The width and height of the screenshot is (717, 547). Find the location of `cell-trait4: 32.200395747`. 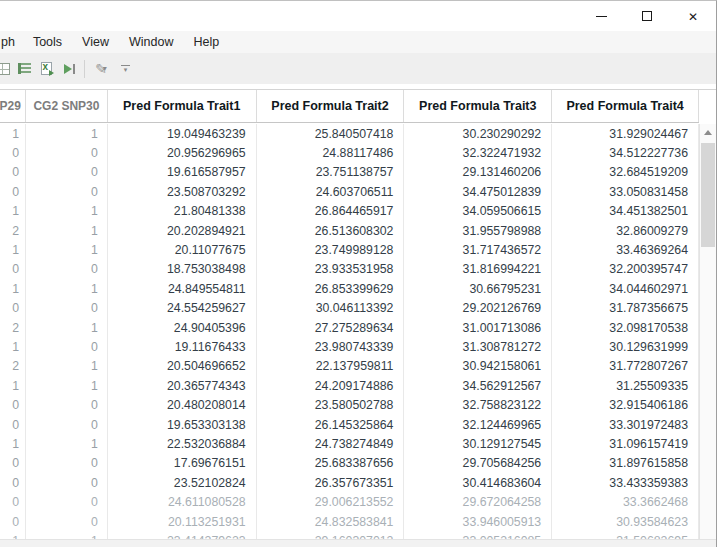

cell-trait4: 32.200395747 is located at coordinates (626, 270).